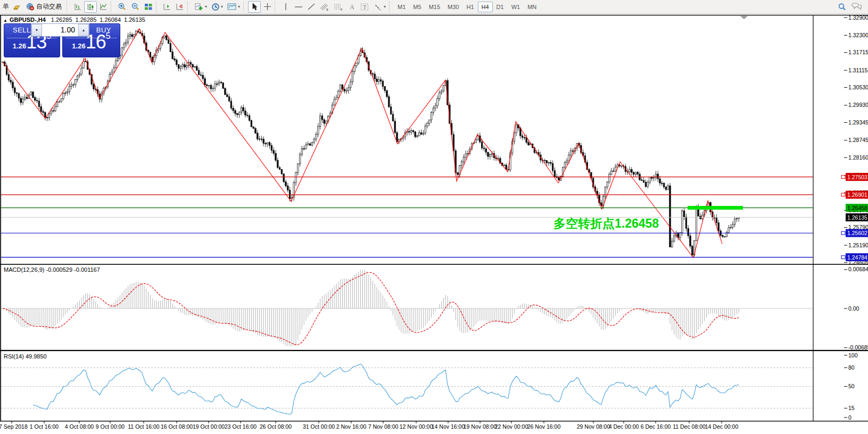 Image resolution: width=868 pixels, height=434 pixels. What do you see at coordinates (379, 7) in the screenshot?
I see `arrows-tool-button: ▾` at bounding box center [379, 7].